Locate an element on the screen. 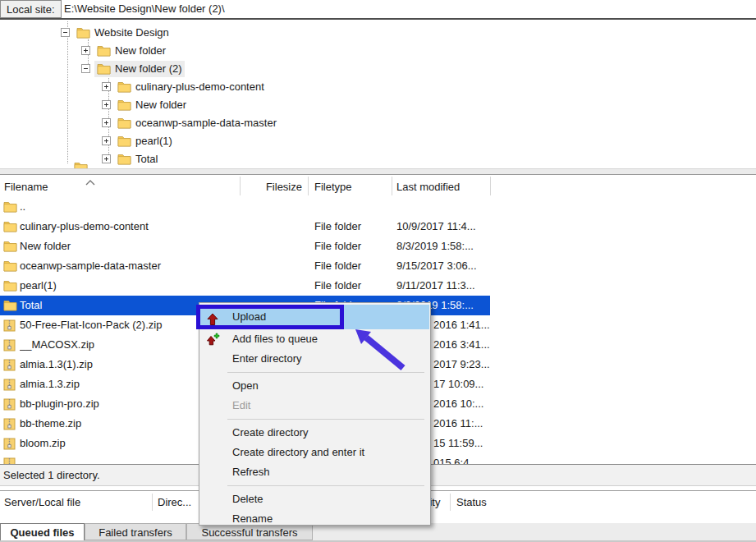 This screenshot has width=756, height=542. file-name: oceanwp-sample-data-master is located at coordinates (130, 266).